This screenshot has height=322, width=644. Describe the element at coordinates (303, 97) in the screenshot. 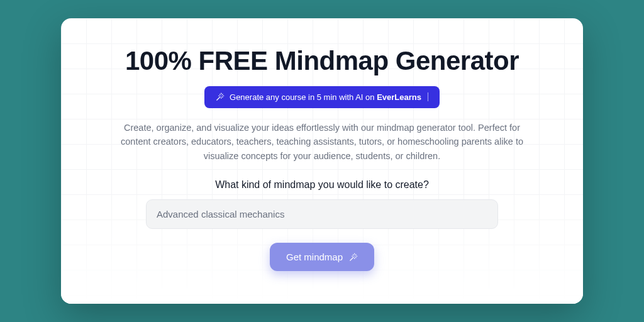

I see `promo-prefix: Generate any course in 5 min with AI on` at that location.